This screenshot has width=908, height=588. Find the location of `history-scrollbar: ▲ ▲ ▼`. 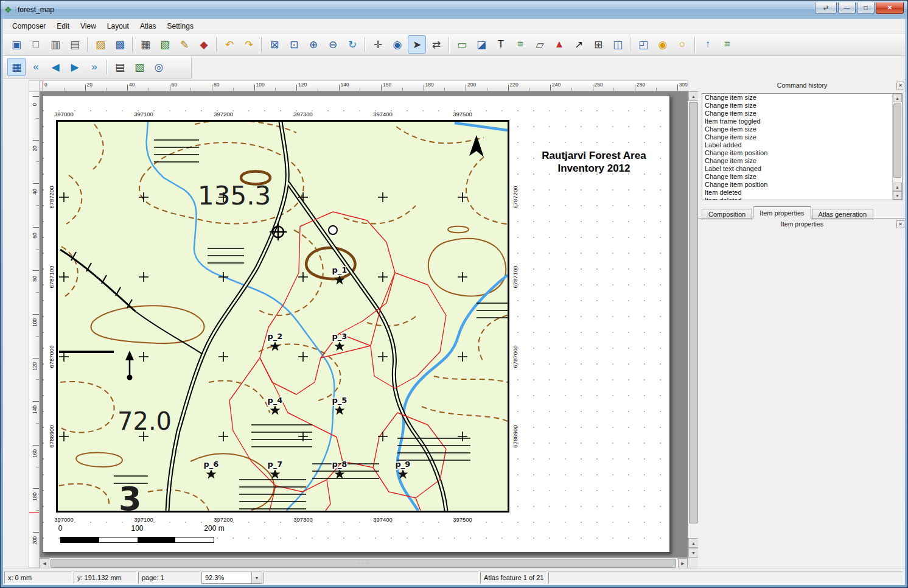

history-scrollbar: ▲ ▲ ▼ is located at coordinates (897, 147).